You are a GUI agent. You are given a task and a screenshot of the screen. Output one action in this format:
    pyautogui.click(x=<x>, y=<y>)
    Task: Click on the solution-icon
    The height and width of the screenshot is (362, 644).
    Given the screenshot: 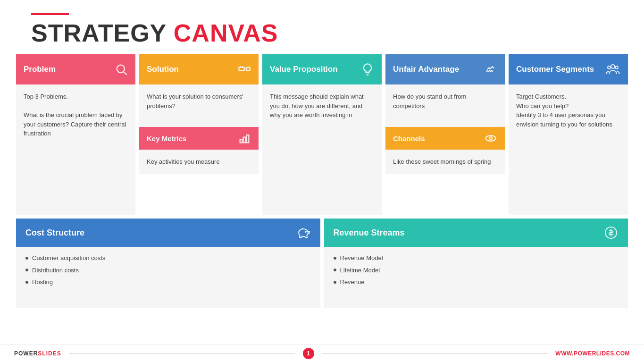 What is the action you would take?
    pyautogui.click(x=244, y=69)
    